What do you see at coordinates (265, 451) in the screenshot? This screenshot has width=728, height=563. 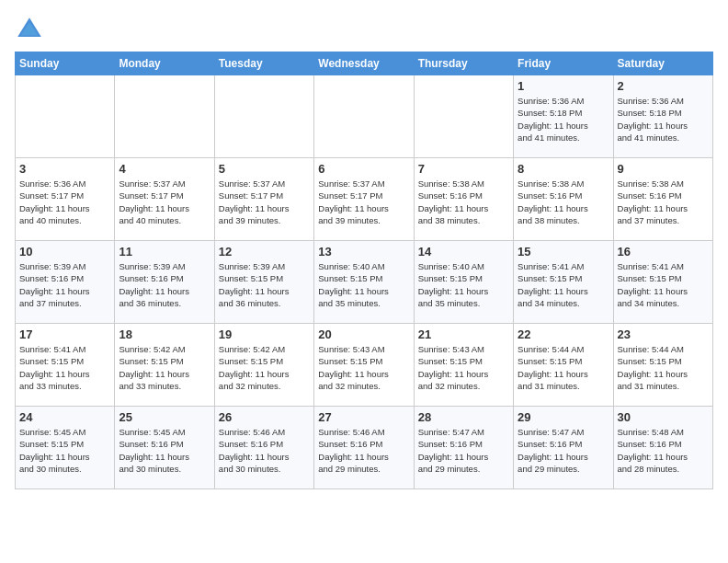 I see `day-info: Sunrise: 5:46 AM Sunset: 5:16 PM Dayligh…` at bounding box center [265, 451].